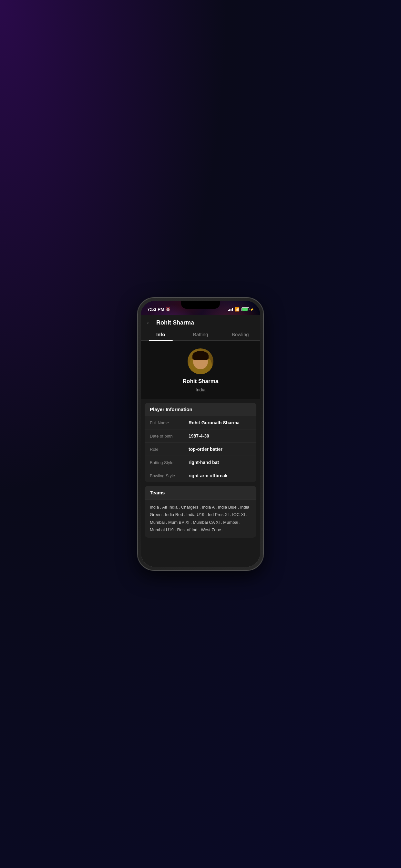 This screenshot has width=401, height=868. What do you see at coordinates (201, 370) in the screenshot?
I see `profile-section: Rohit Sharma India` at bounding box center [201, 370].